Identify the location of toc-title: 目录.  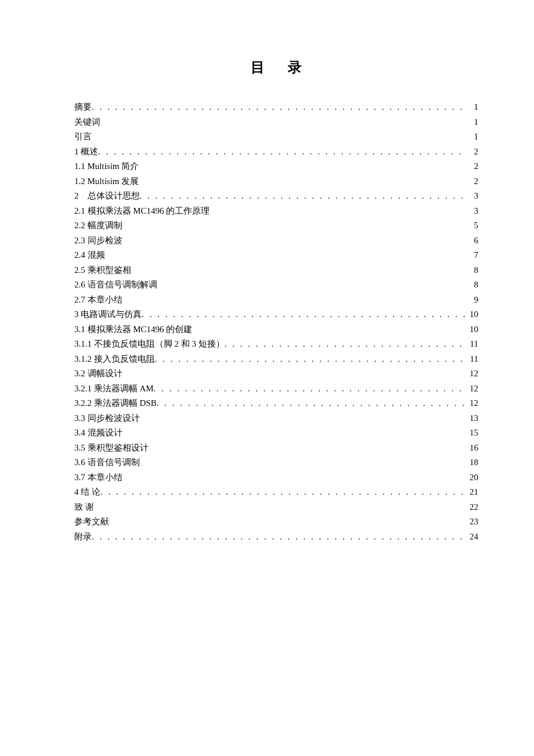
(288, 67).